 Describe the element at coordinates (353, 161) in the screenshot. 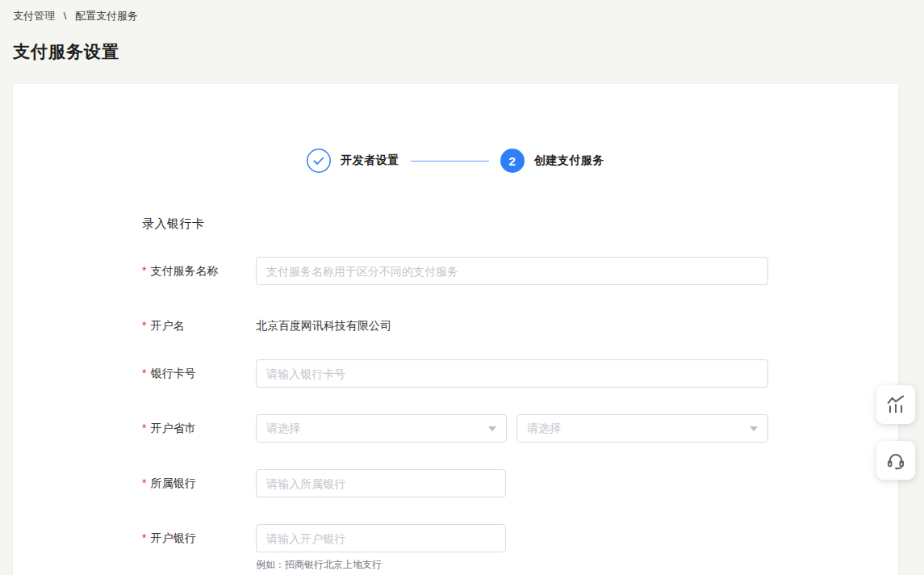

I see `step-developer-settings: 开发者设置` at that location.